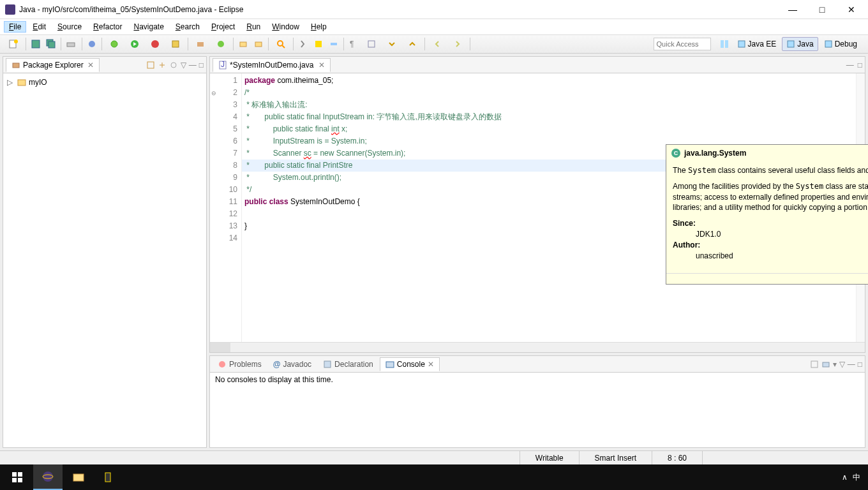  What do you see at coordinates (537, 410) in the screenshot?
I see `console-body: No consoles to display at this time.` at bounding box center [537, 410].